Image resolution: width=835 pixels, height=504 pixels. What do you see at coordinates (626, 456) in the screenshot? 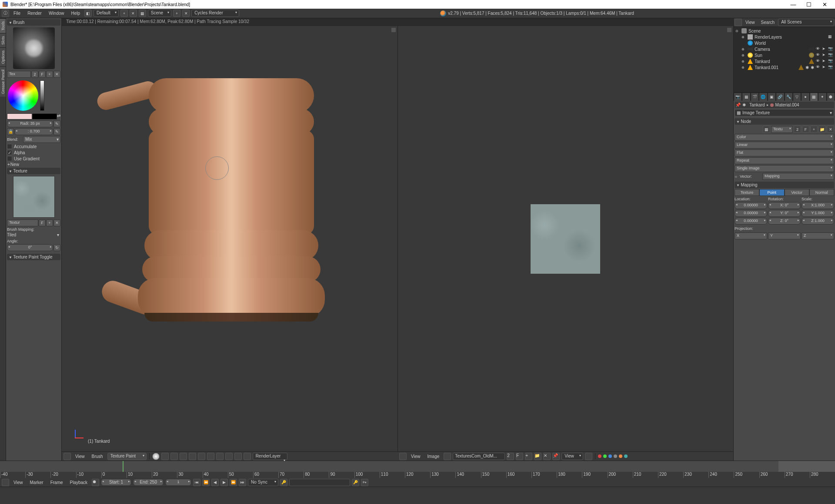
I see `channel-combo-icon` at bounding box center [626, 456].